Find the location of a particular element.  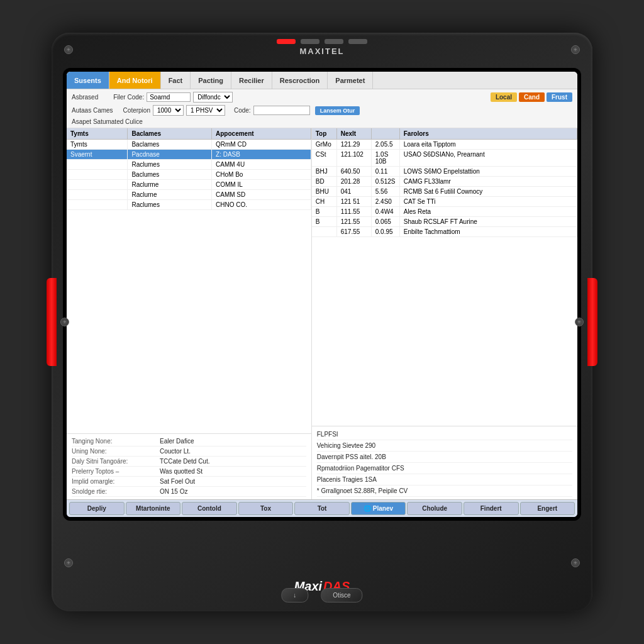

btn-tot: Tot is located at coordinates (322, 508).